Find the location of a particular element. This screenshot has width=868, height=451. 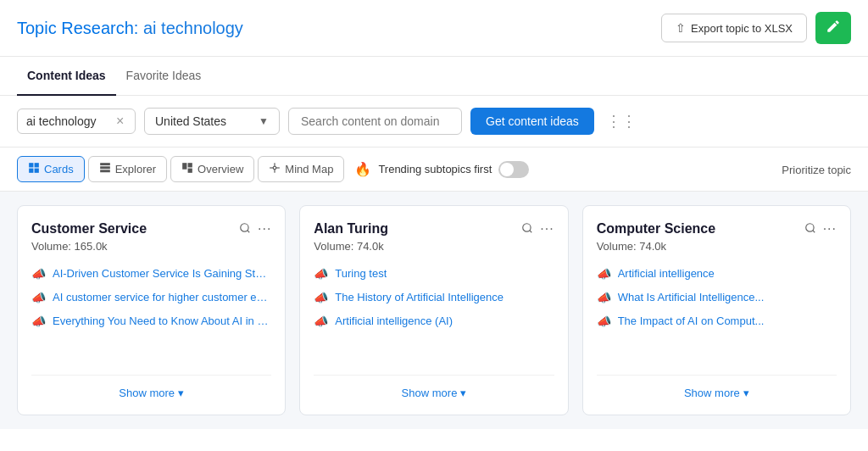

card-header: Alan Turing ··· is located at coordinates (434, 229).